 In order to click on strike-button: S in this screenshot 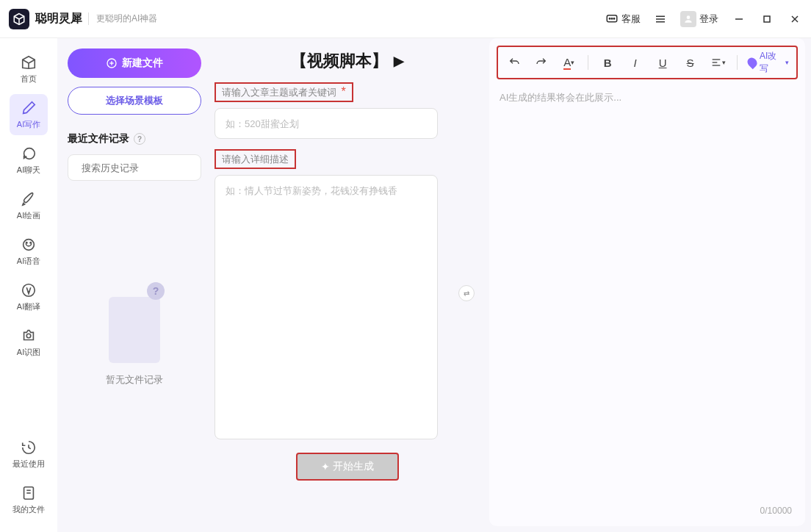, I will do `click(691, 62)`.